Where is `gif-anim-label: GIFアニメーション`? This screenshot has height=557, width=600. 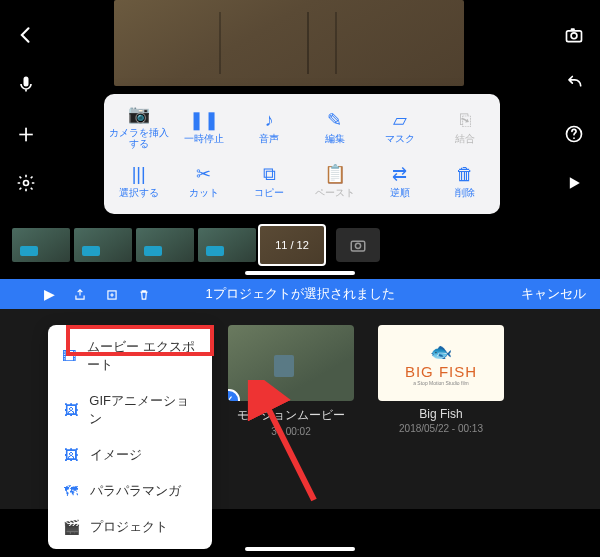
gif-anim-label: GIFアニメーション is located at coordinates (144, 410).